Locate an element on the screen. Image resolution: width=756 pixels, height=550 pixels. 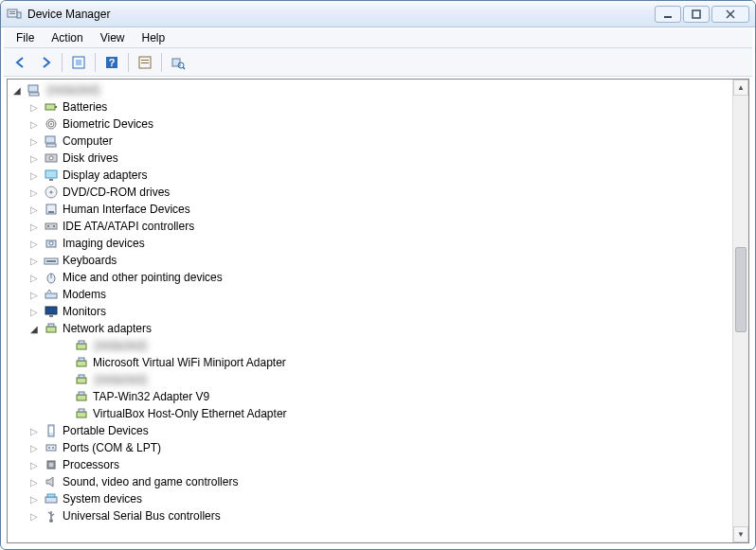
back-button is located at coordinates (21, 62).